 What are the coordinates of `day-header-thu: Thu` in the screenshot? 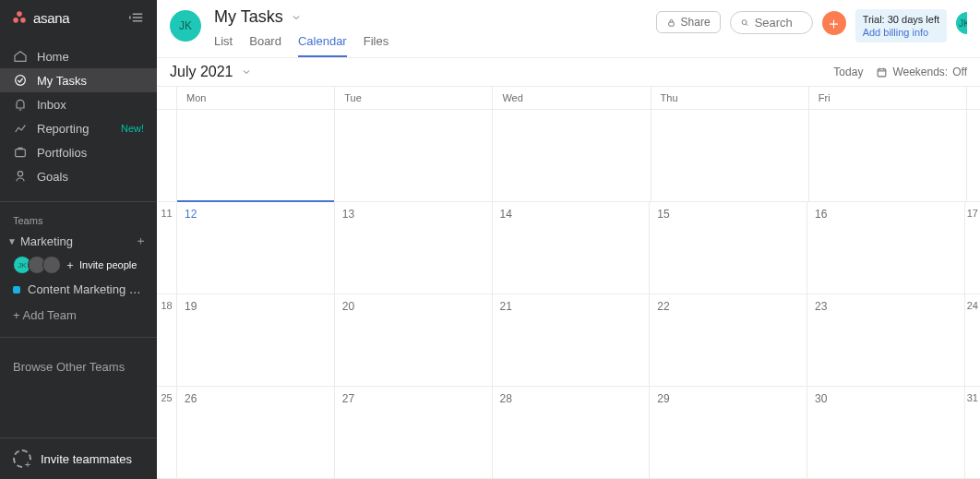 It's located at (731, 98).